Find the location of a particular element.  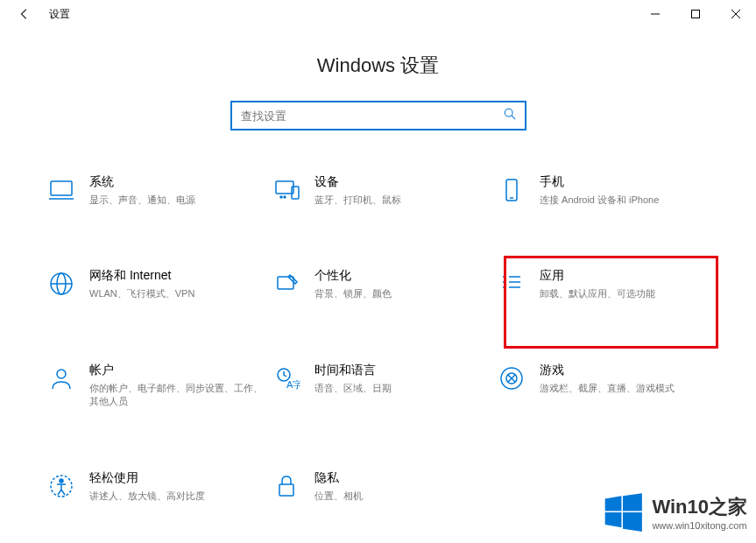

tile-personalization: 个性化 背景、锁屏、颜色 is located at coordinates (380, 284).